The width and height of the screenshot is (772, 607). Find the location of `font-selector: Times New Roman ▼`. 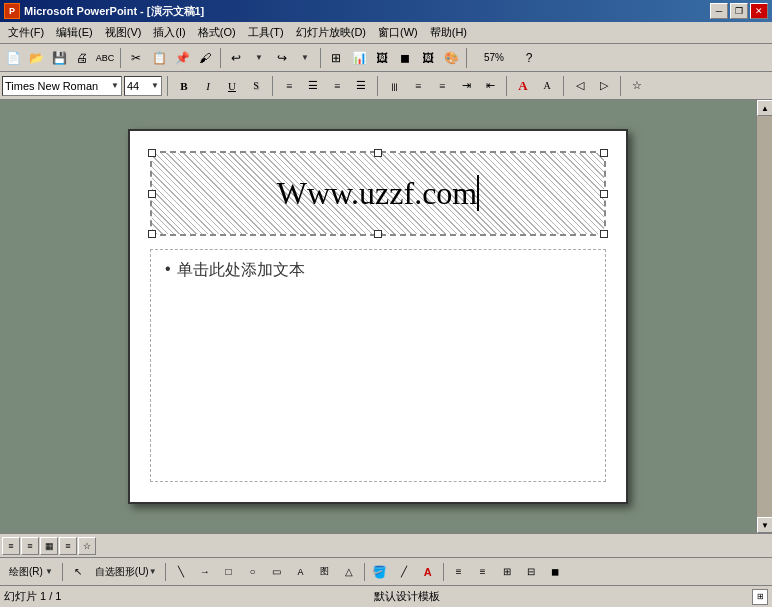

font-selector: Times New Roman ▼ is located at coordinates (62, 86).